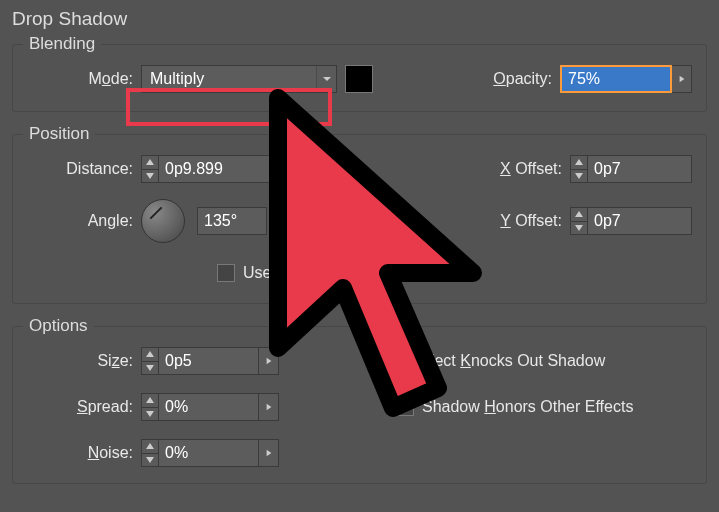 The image size is (719, 512). What do you see at coordinates (226, 273) in the screenshot?
I see `use-global-checkbox` at bounding box center [226, 273].